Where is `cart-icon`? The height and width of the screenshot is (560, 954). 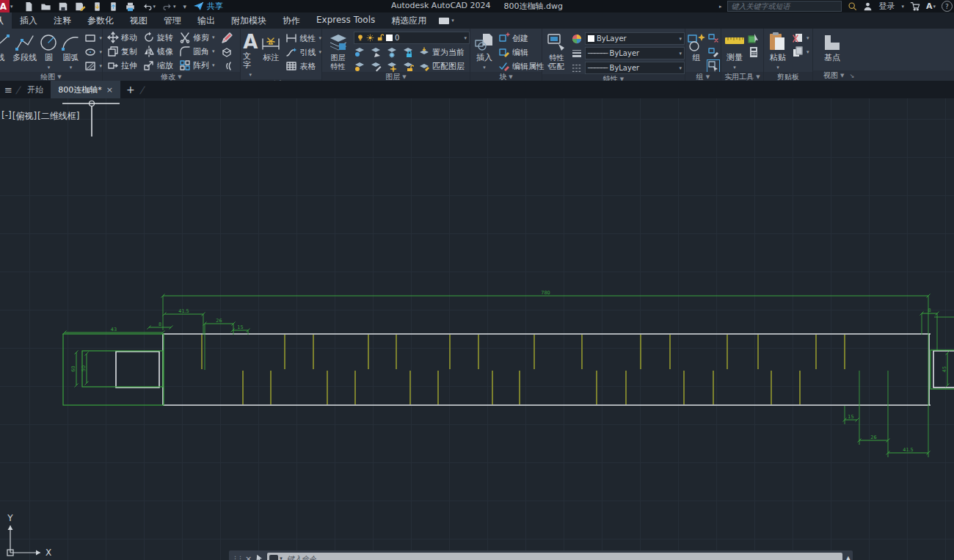 cart-icon is located at coordinates (915, 6).